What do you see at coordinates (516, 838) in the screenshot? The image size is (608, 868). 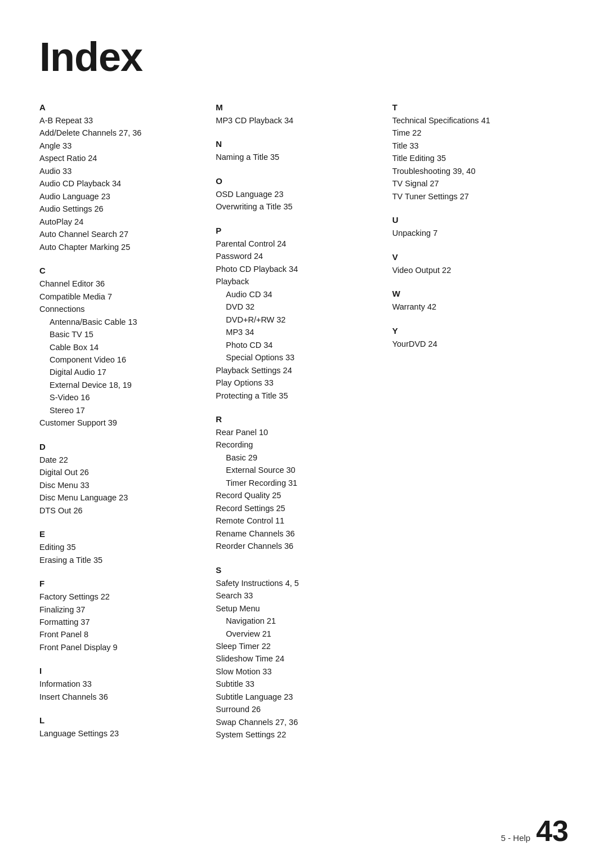 I see `footer-section-label: 5 - Help` at bounding box center [516, 838].